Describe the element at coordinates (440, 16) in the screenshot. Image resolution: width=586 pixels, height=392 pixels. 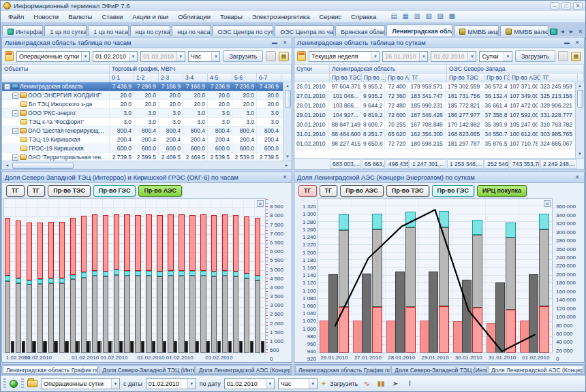
I see `open-icon: ▨` at that location.